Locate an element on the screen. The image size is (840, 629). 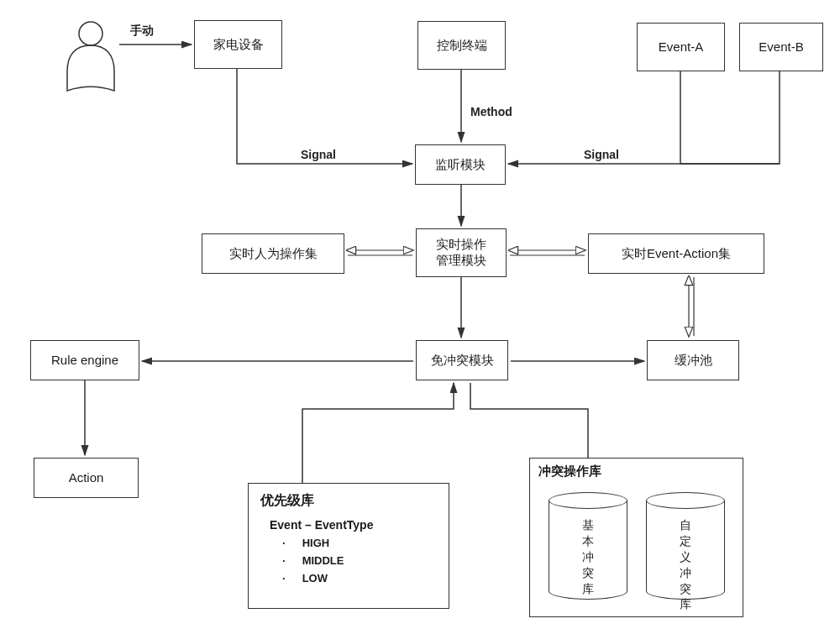
action-box: Action is located at coordinates (86, 478).